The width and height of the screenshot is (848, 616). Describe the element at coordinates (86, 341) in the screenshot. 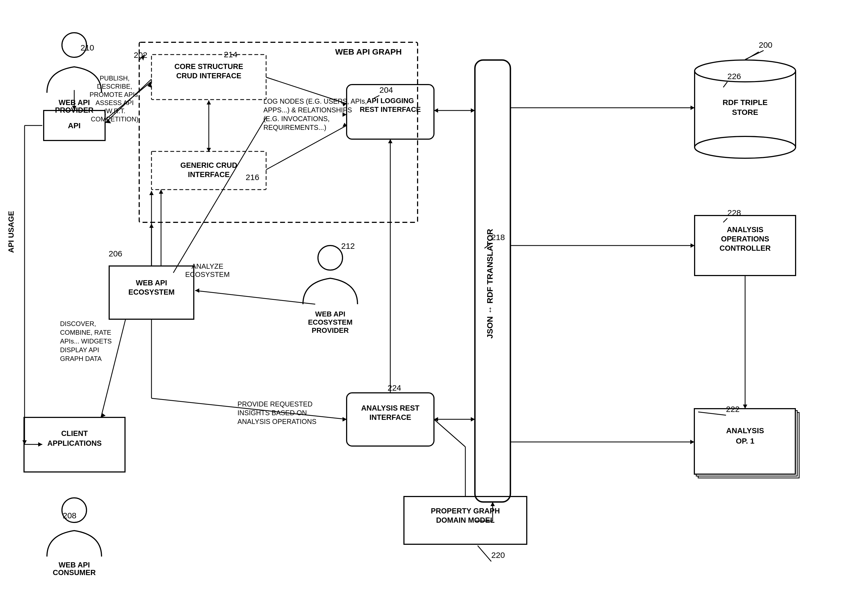

I see `svg-text: APIs... WIDGETS` at that location.